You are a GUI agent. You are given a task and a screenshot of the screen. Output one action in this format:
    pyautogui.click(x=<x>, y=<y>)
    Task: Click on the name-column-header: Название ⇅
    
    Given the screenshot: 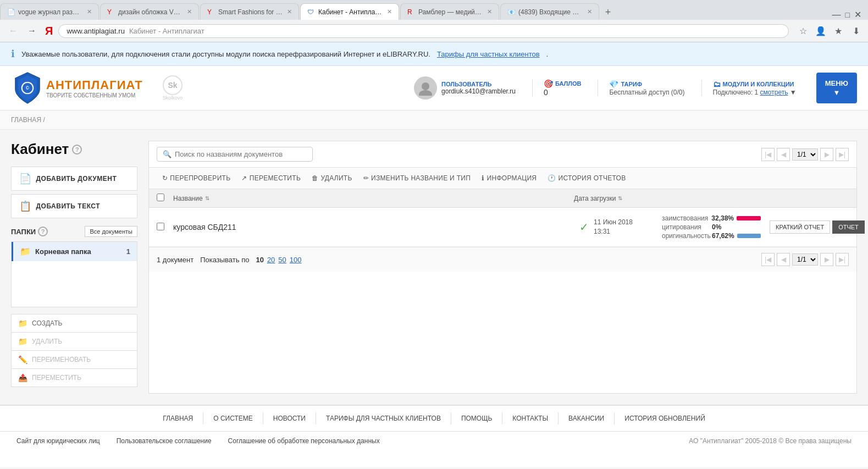 What is the action you would take?
    pyautogui.click(x=374, y=198)
    